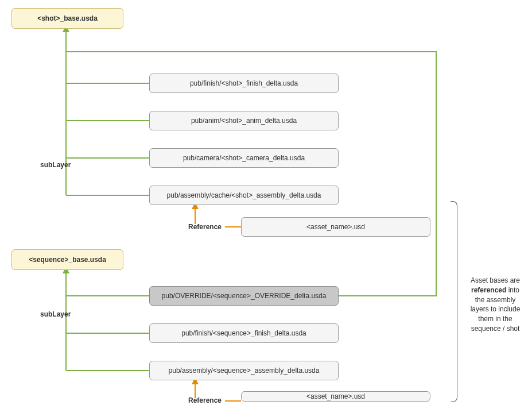 Image resolution: width=532 pixels, height=405 pixels. Describe the element at coordinates (336, 396) in the screenshot. I see `asset-seq-node: <asset_name>.usd` at that location.